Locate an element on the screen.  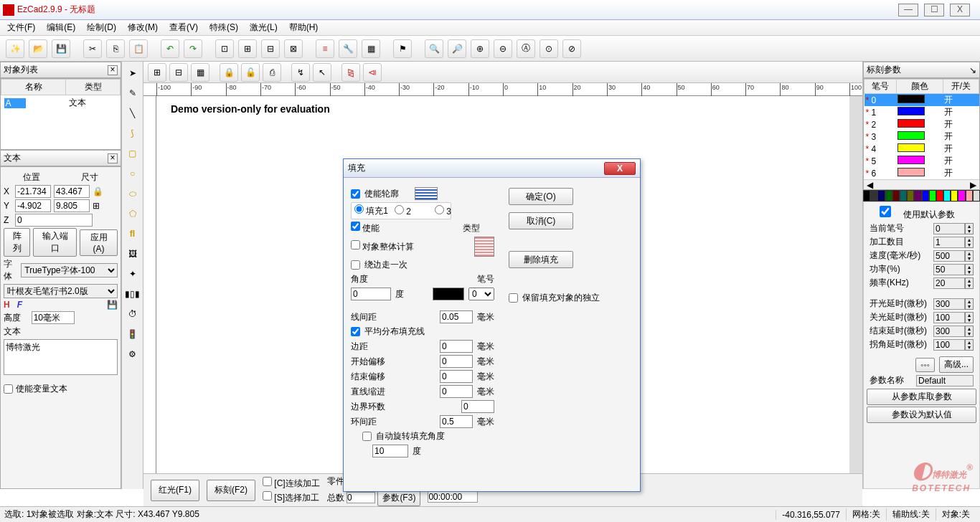
on-delay-input is located at coordinates (949, 304).